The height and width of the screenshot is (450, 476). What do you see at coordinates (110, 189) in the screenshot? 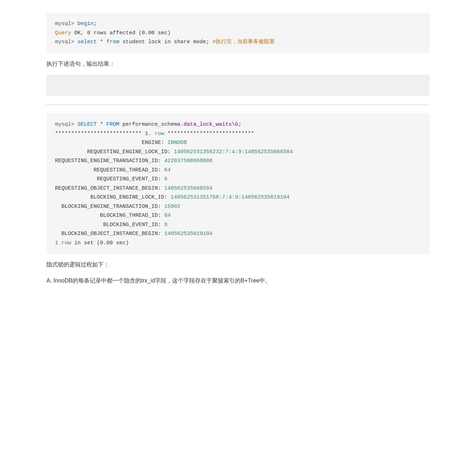
I see `label-req-obj: REQUESTING_OBJECT_INSTANCE_BEGIN:` at bounding box center [110, 189].